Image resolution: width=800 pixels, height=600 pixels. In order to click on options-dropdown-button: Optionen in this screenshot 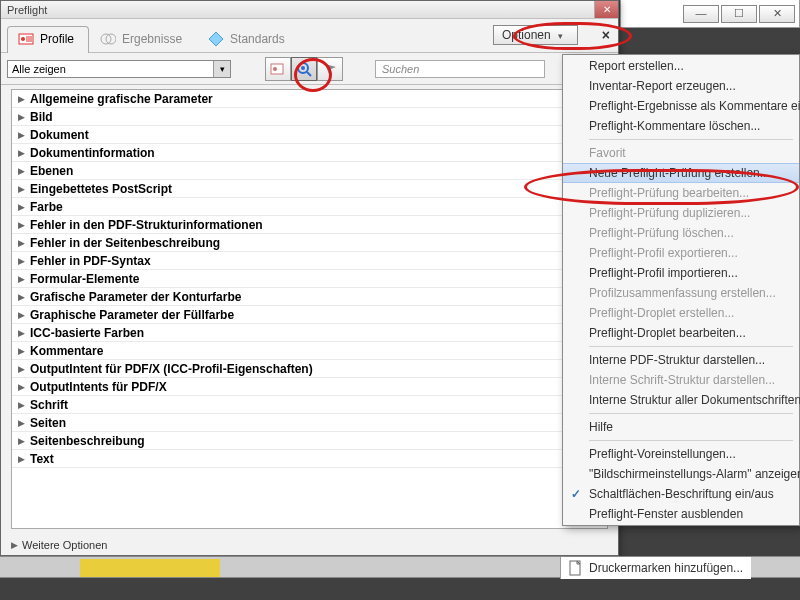, I will do `click(536, 35)`.